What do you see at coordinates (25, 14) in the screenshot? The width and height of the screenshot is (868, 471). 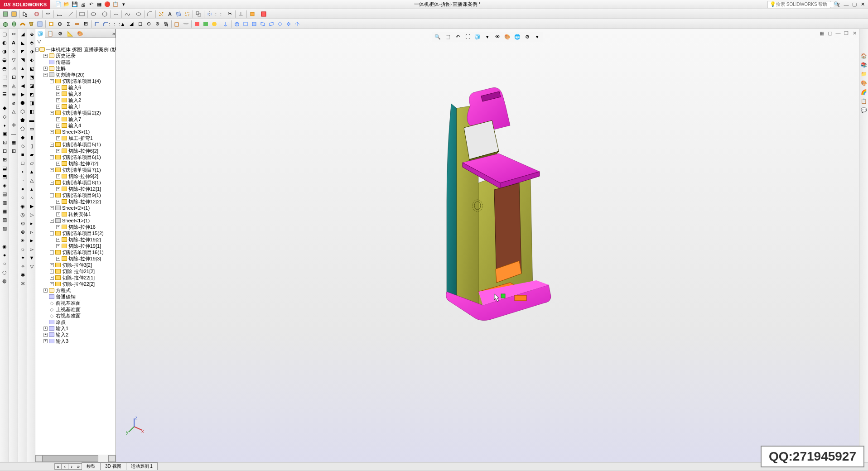 I see `select-icon` at bounding box center [25, 14].